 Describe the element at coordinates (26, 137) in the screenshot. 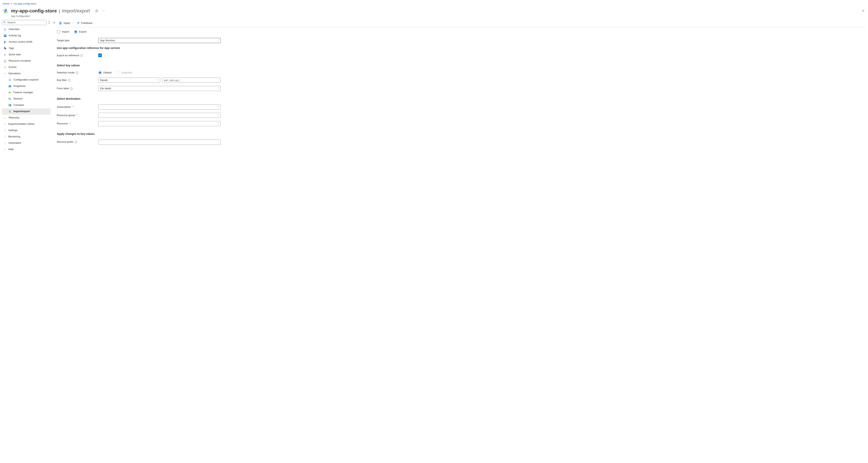

I see `sidebar-group-monitoring: Monitoring` at that location.